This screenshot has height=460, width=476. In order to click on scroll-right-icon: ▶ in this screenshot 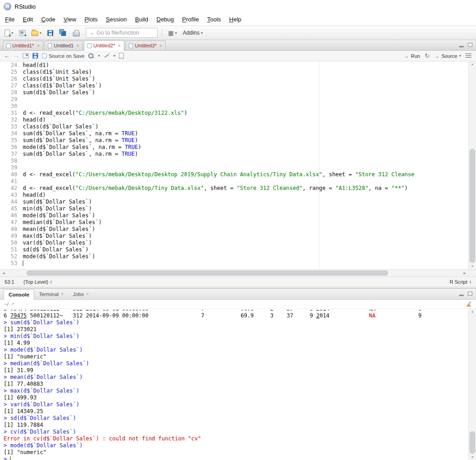, I will do `click(465, 273)`.